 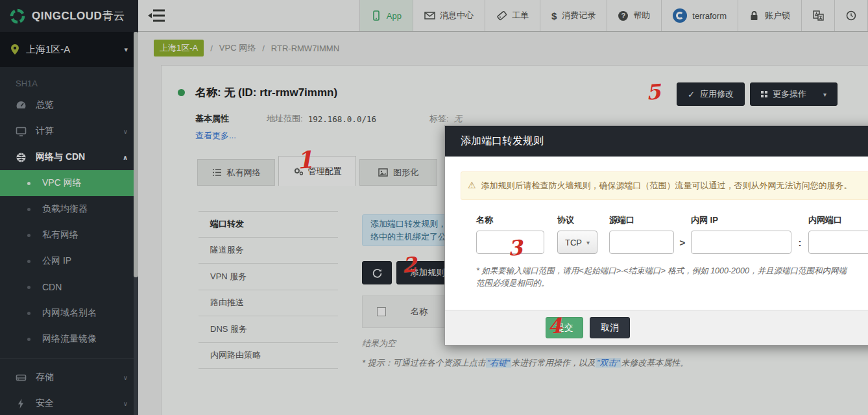 What do you see at coordinates (838, 234) in the screenshot?
I see `field-private-port: 内网端口` at bounding box center [838, 234].